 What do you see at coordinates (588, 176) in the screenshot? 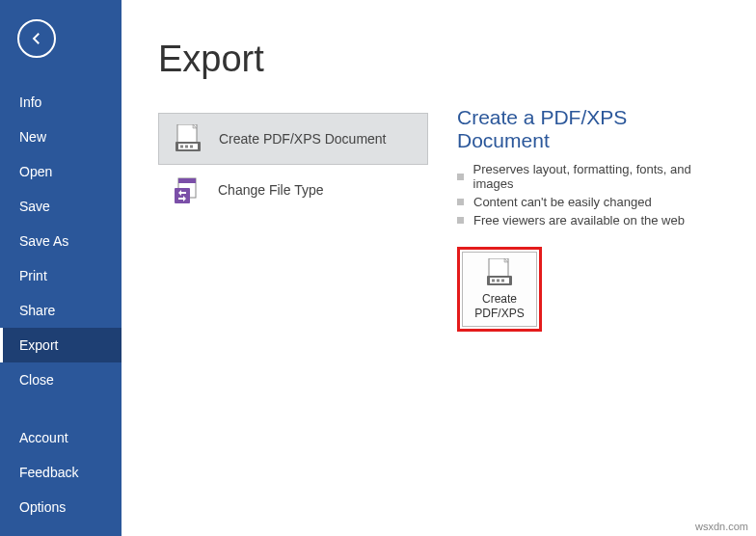
I see `bullet-item: Preserves layout, formatting, fonts, and…` at bounding box center [588, 176].